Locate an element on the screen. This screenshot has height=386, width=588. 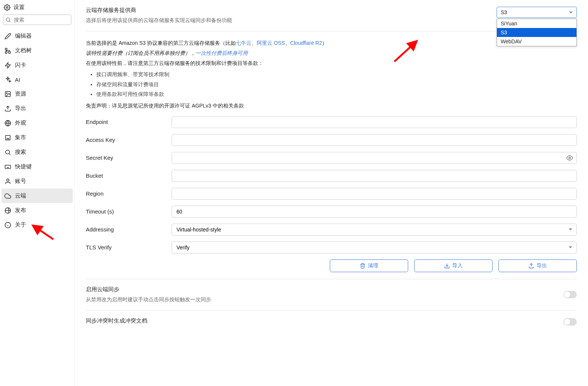
provider-select: S3 SiYuan S3 WebDAV is located at coordinates (537, 12).